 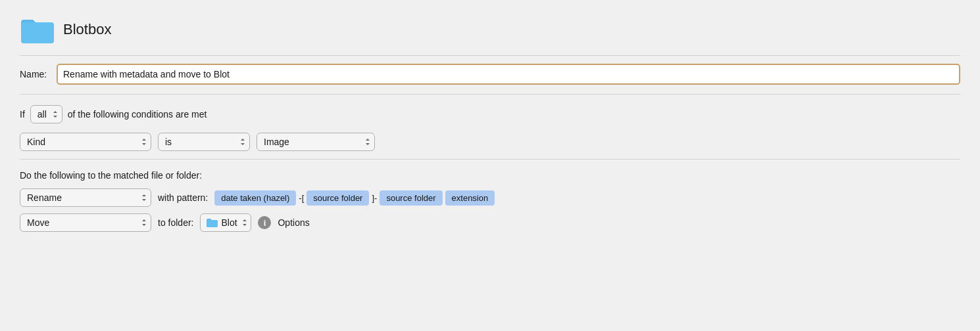 I want to click on rename-action-row: Rename with pattern: date taken (hazel) …, so click(x=490, y=198).